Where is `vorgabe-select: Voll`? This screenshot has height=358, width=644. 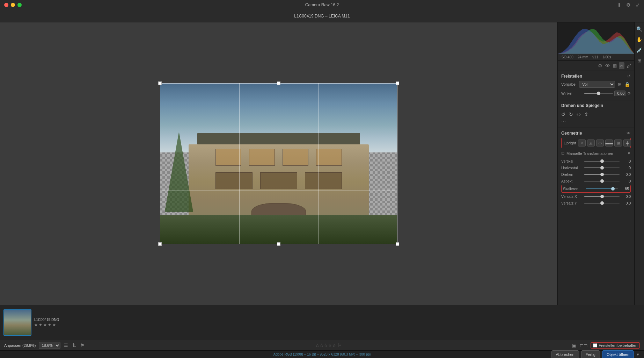 vorgabe-select: Voll is located at coordinates (597, 84).